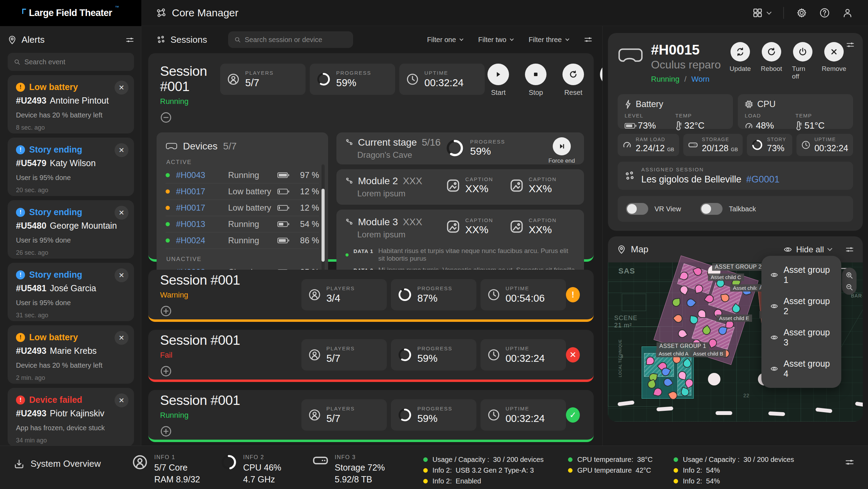 The height and width of the screenshot is (489, 868). What do you see at coordinates (848, 13) in the screenshot?
I see `account-button` at bounding box center [848, 13].